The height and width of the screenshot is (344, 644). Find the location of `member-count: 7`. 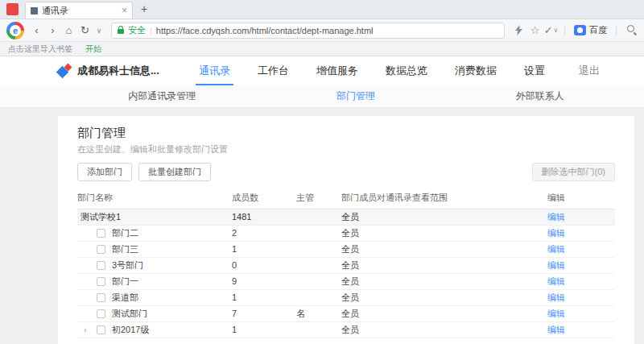

member-count: 7 is located at coordinates (264, 313).